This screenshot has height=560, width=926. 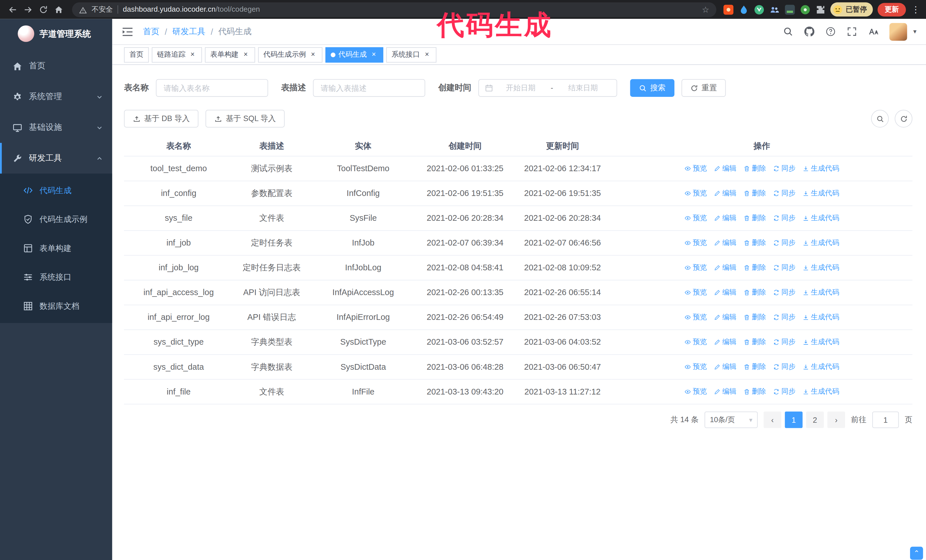 I want to click on table-desc-input, so click(x=369, y=88).